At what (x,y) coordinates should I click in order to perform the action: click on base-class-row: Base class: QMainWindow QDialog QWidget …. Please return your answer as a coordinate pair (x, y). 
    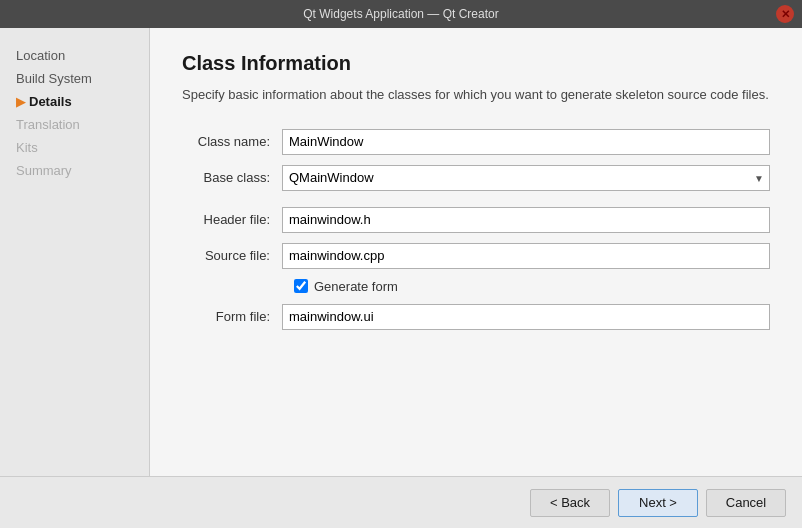
    Looking at the image, I should click on (476, 178).